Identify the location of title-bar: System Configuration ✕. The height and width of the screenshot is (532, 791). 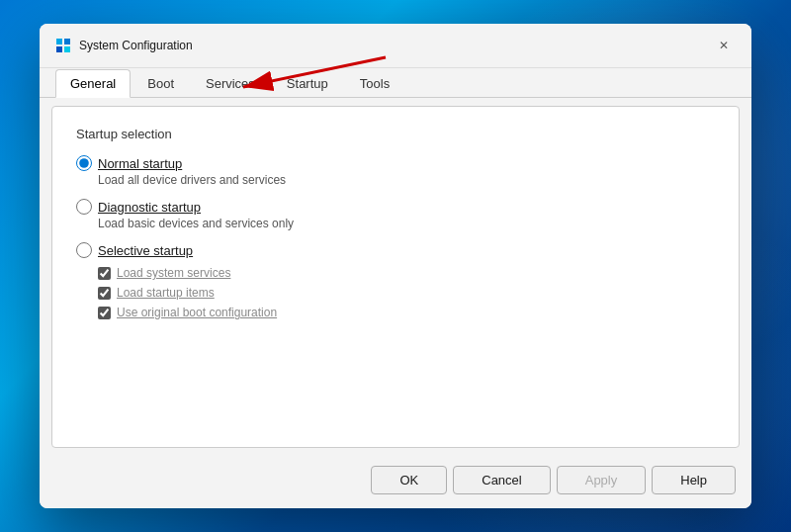
(396, 45).